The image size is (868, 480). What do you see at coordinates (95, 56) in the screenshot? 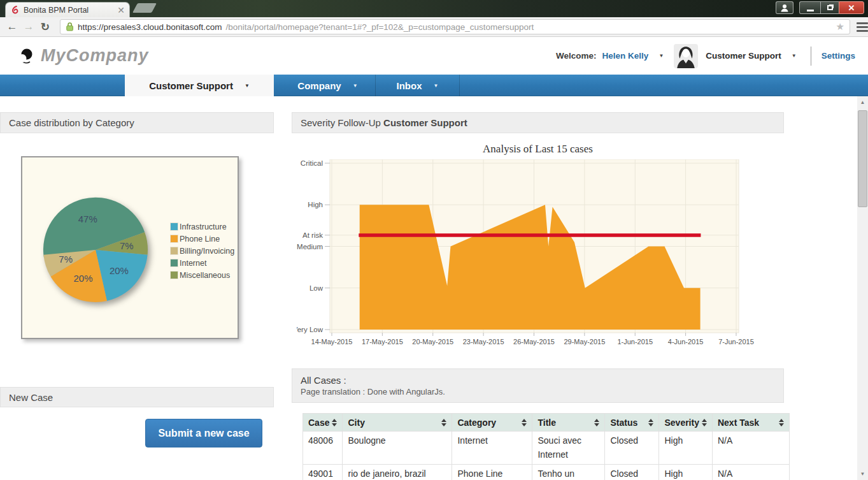
I see `company-logo-text: MyCompany` at bounding box center [95, 56].